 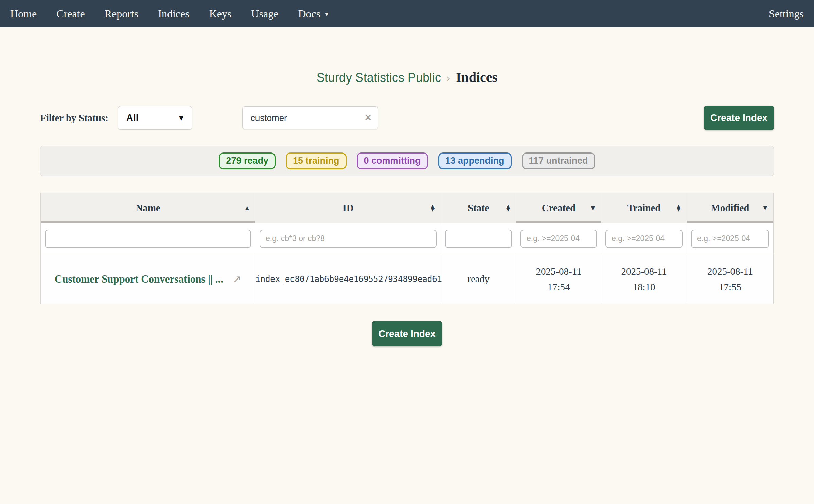 I want to click on state-filter-input, so click(x=478, y=239).